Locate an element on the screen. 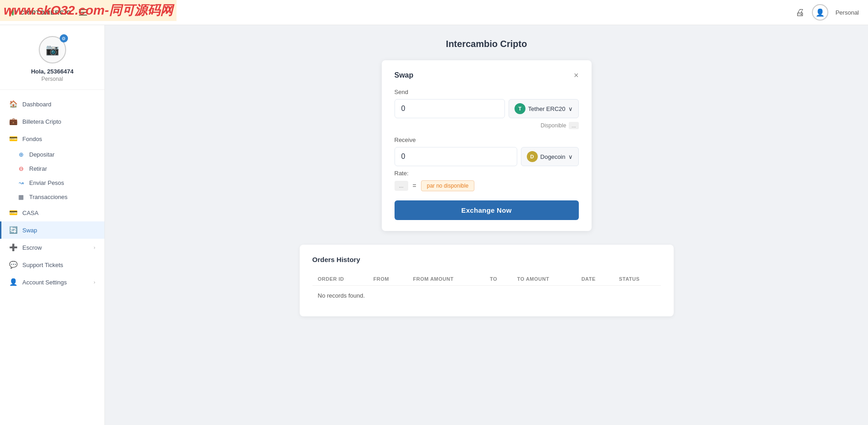 Image resolution: width=868 pixels, height=425 pixels. sidebar-item-casa: 💳 CASA is located at coordinates (52, 213).